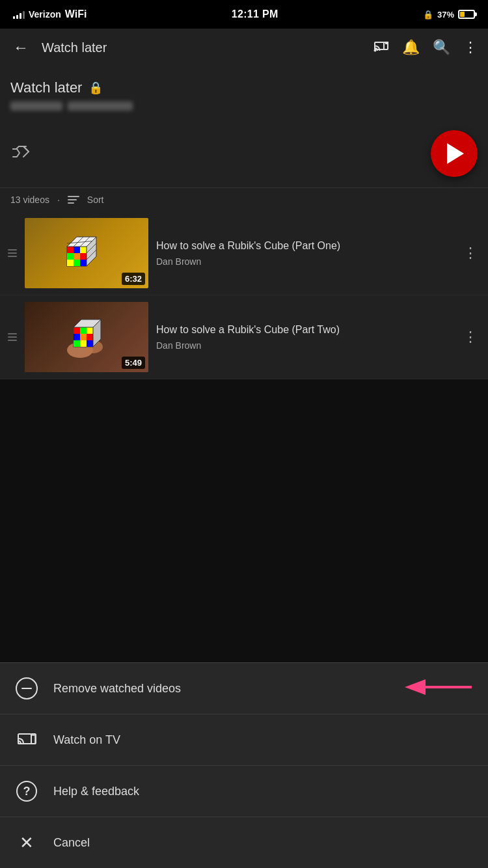 Image resolution: width=488 pixels, height=868 pixels. What do you see at coordinates (467, 14) in the screenshot?
I see `battery-indicator` at bounding box center [467, 14].